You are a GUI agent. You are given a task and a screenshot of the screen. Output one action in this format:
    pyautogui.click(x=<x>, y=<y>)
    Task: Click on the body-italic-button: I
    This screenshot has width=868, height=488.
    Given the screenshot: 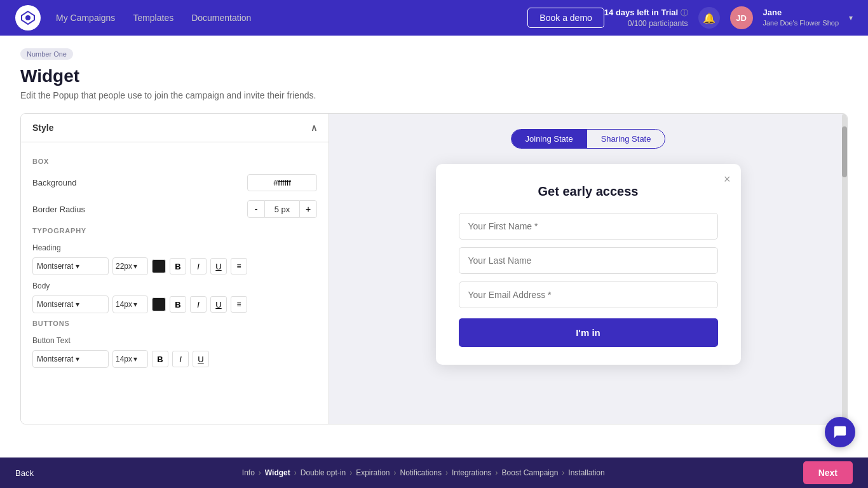 What is the action you would take?
    pyautogui.click(x=198, y=304)
    